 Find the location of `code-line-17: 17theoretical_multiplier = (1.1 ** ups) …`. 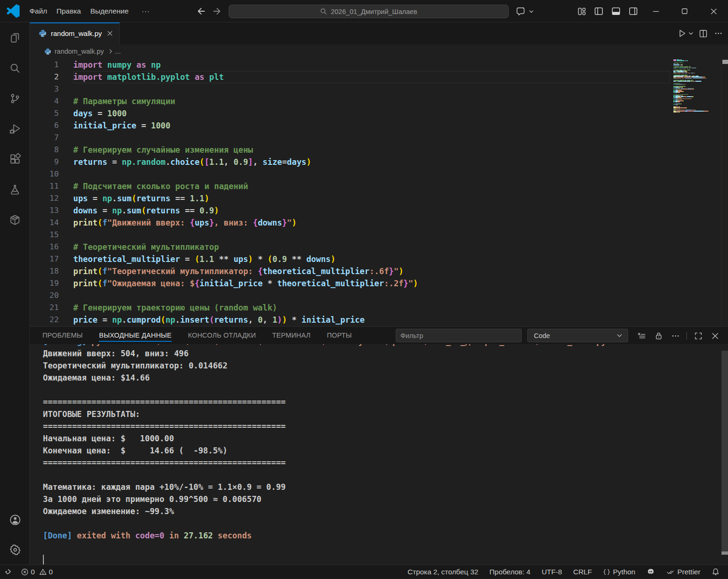

code-line-17: 17theoretical_multiplier = (1.1 ** ups) … is located at coordinates (379, 259).